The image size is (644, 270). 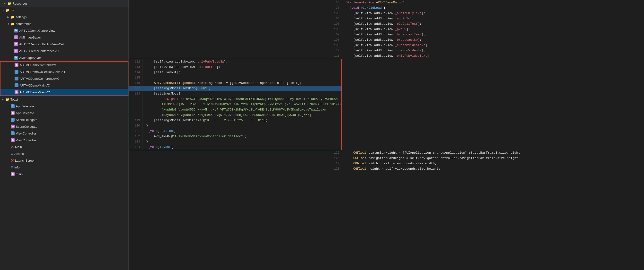 I want to click on sidebar-item-Toast: ▶ 📁 Toast, so click(x=64, y=99).